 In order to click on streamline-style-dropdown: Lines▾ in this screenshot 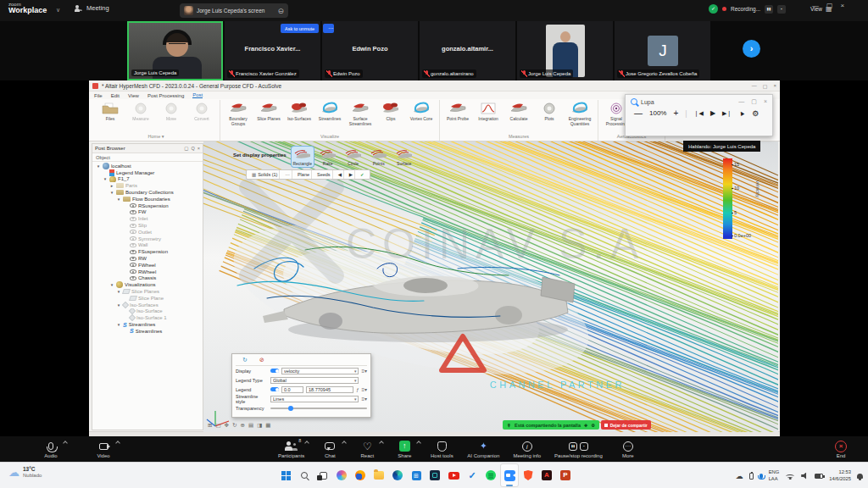, I will do `click(314, 399)`.